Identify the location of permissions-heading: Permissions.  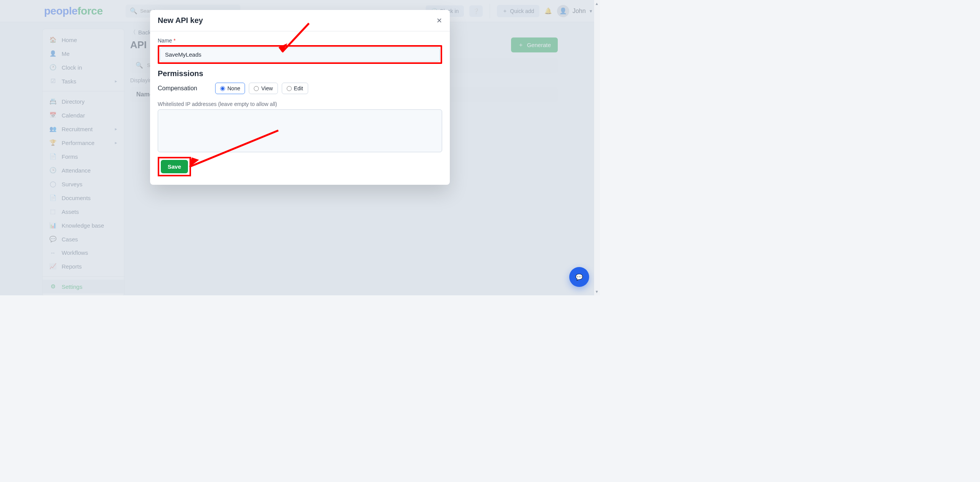
(300, 73).